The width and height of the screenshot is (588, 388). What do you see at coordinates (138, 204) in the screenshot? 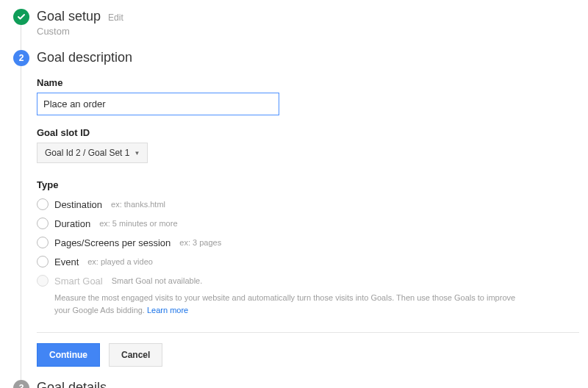
I see `type-example: ex: thanks.html` at bounding box center [138, 204].